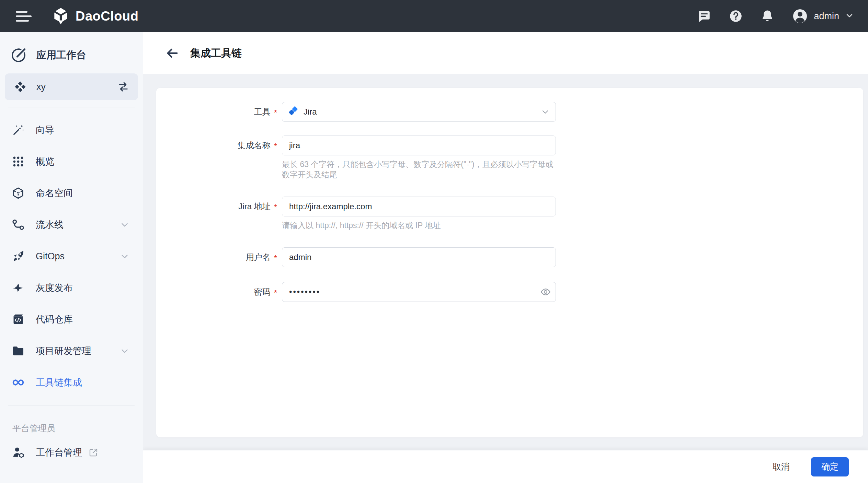 The width and height of the screenshot is (868, 483). I want to click on external-link-icon, so click(93, 452).